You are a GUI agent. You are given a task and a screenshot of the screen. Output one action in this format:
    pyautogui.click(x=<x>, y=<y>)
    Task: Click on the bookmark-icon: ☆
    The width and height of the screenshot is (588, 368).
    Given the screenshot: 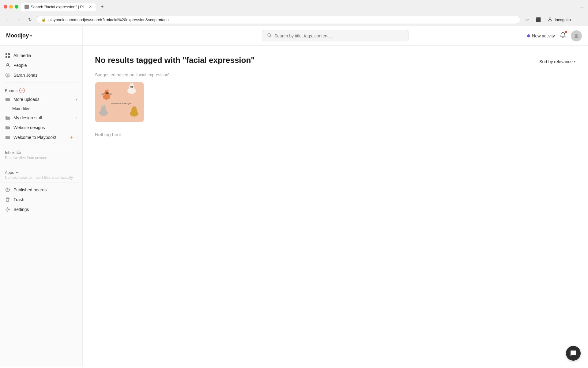 What is the action you would take?
    pyautogui.click(x=527, y=20)
    